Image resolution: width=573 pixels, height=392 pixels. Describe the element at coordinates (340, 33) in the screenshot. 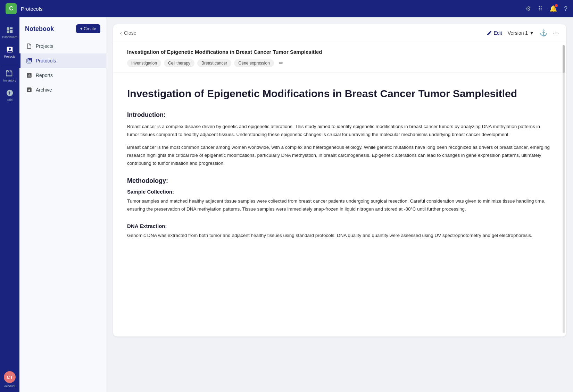

I see `doc-toolbar: ‹ Close Edit Version 1 ▼ ⚓ ⋯` at that location.